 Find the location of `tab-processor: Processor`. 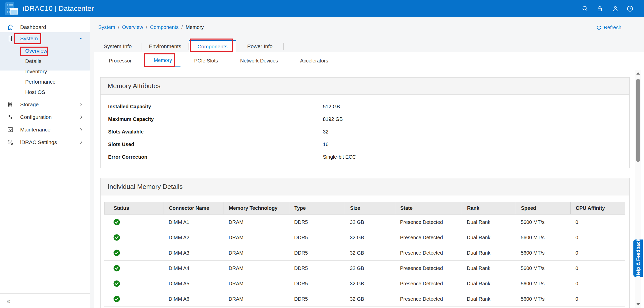

tab-processor: Processor is located at coordinates (120, 61).